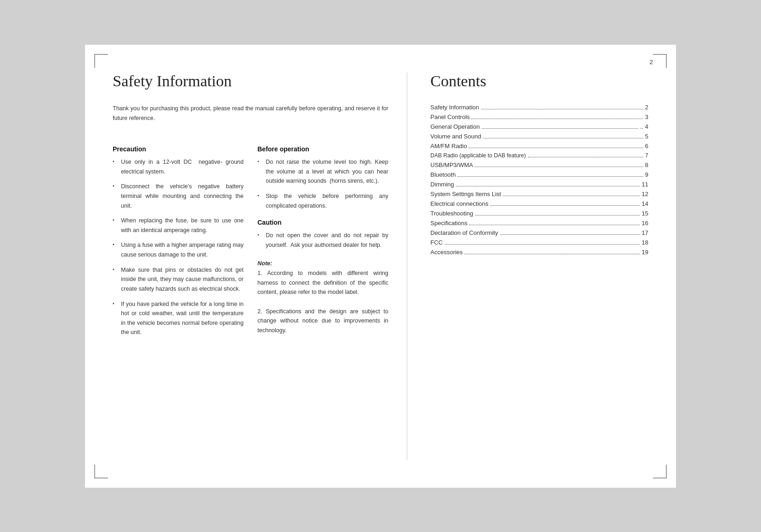 This screenshot has width=761, height=532. What do you see at coordinates (539, 137) in the screenshot?
I see `toc-entry: Volume and Sound5` at bounding box center [539, 137].